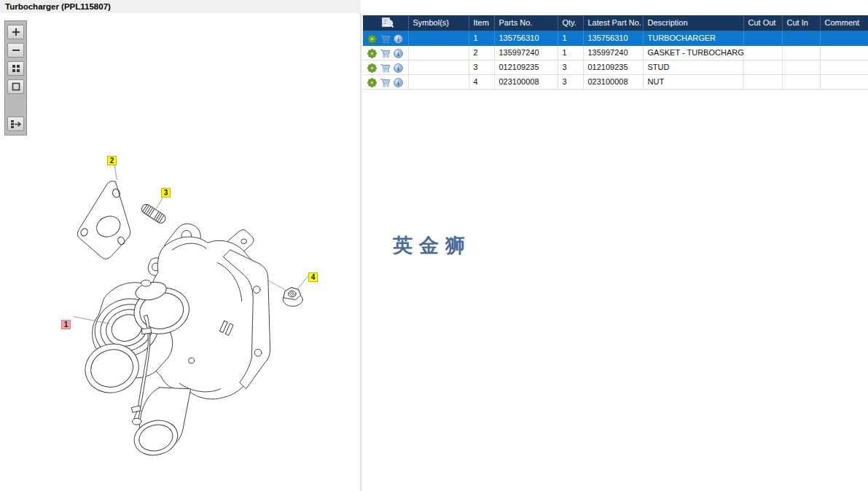  I want to click on table-row: i 4 023100008 3 023100008 NUT, so click(615, 82).